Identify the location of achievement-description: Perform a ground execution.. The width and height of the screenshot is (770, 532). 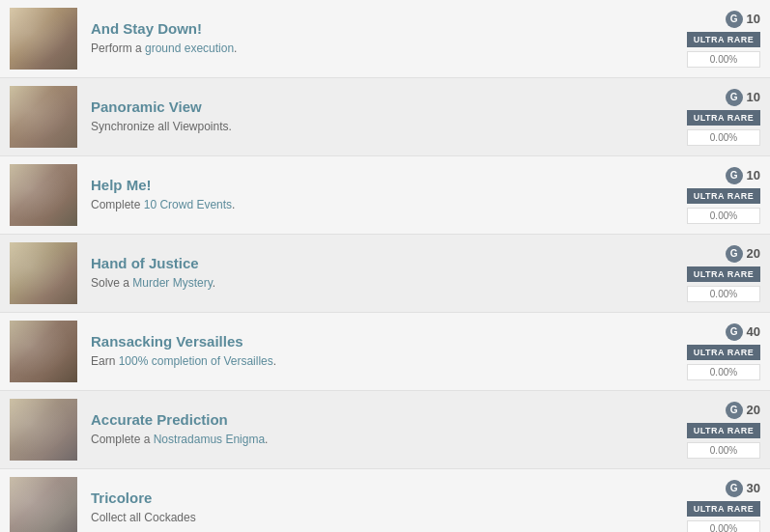
(386, 48).